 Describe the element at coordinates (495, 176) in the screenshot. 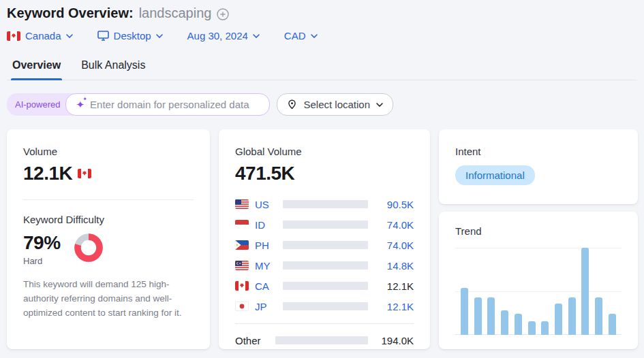

I see `intent-badge: Informational` at that location.